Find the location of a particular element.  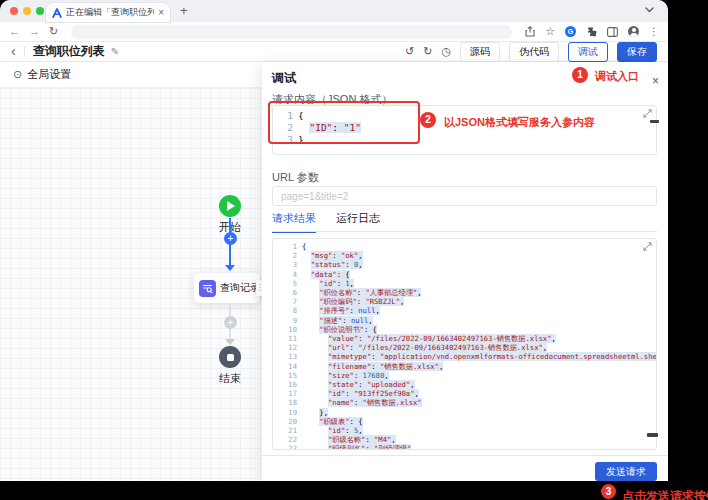

browser-menu-icon: ⋮ is located at coordinates (654, 32).